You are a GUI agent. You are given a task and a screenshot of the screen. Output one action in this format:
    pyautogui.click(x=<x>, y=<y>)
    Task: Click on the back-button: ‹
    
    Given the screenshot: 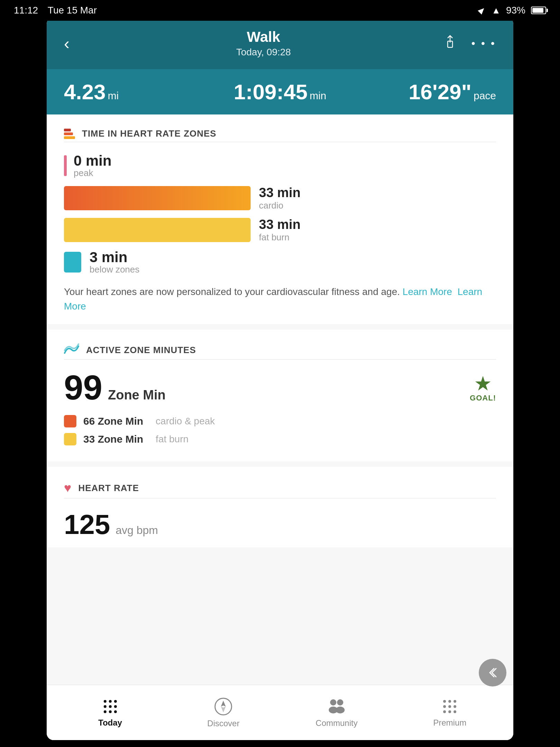 What is the action you would take?
    pyautogui.click(x=74, y=44)
    